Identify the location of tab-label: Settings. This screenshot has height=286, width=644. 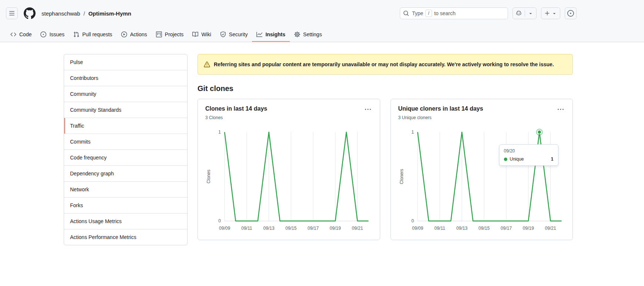
(313, 34).